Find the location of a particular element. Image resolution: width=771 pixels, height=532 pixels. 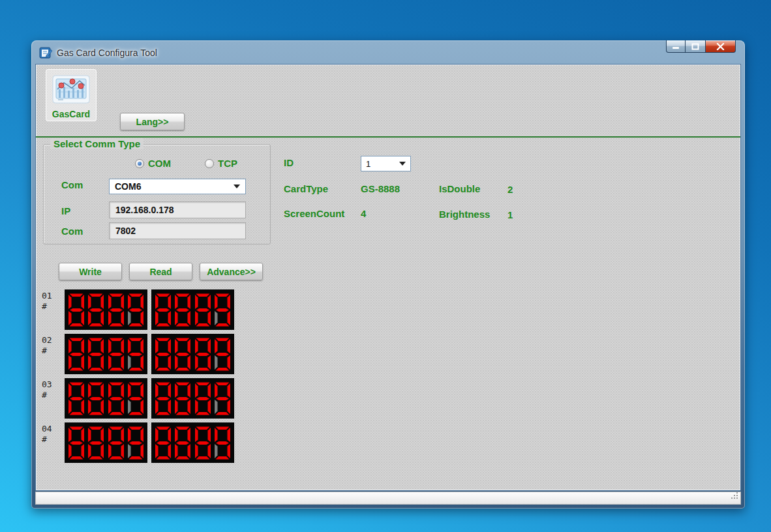

display-row-label: 02 # is located at coordinates (51, 354).